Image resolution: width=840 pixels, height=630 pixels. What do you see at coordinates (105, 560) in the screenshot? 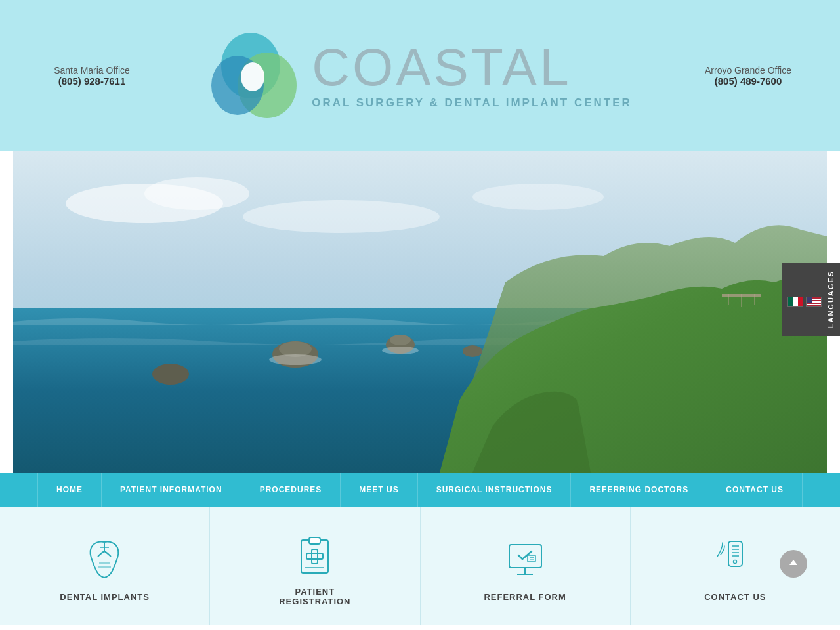
I see `dental-implants-icon` at bounding box center [105, 560].